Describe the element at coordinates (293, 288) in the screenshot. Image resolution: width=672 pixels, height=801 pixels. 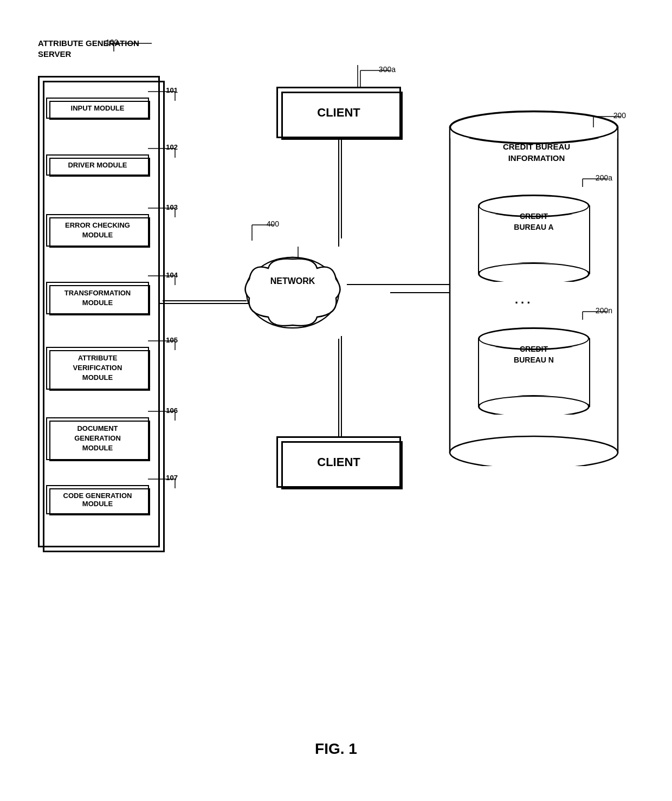
I see `network-cloud: NETWORK 400` at that location.